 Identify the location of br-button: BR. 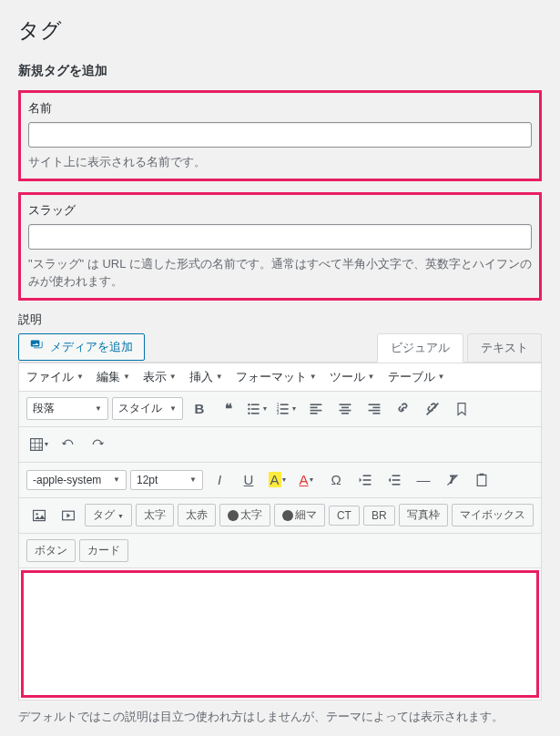
(379, 516).